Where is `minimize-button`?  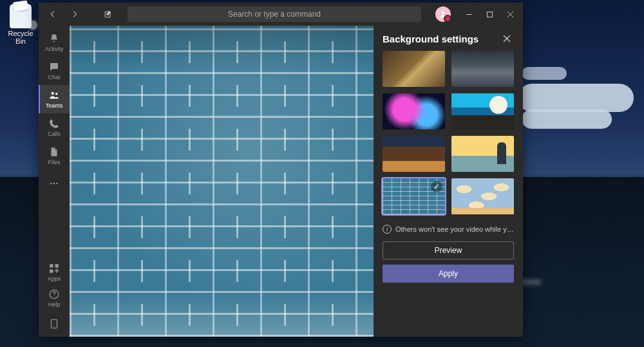
minimize-button is located at coordinates (469, 14).